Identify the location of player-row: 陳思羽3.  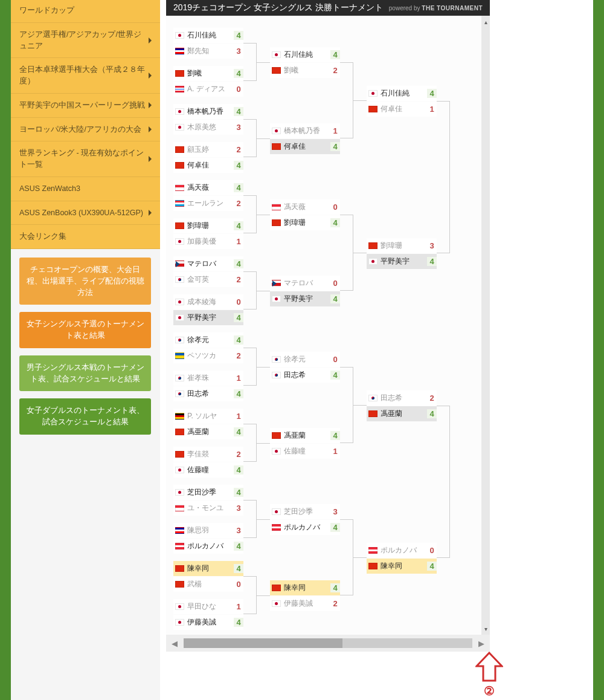
(208, 531).